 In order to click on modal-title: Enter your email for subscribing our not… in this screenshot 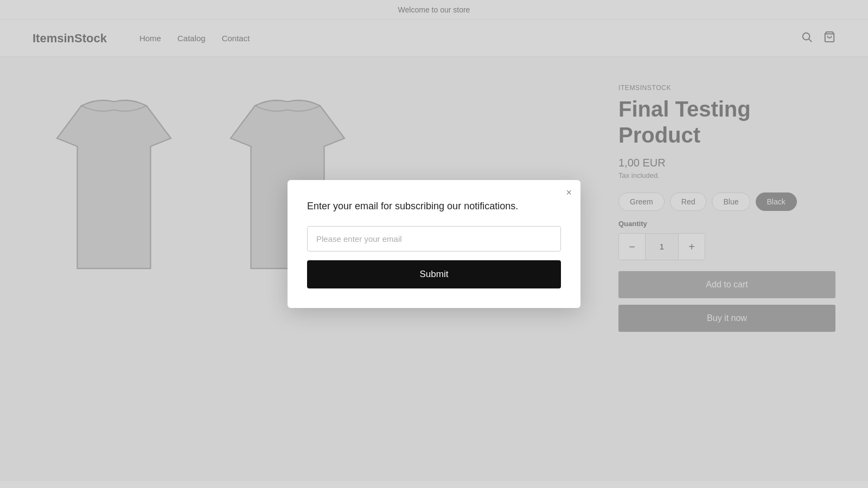, I will do `click(434, 206)`.